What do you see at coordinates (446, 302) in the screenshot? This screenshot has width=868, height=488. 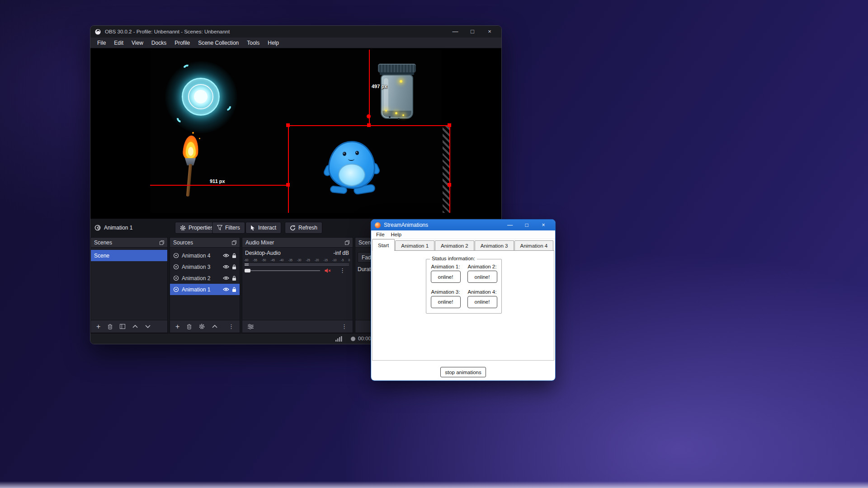 I see `animation-3-status-button: online!` at bounding box center [446, 302].